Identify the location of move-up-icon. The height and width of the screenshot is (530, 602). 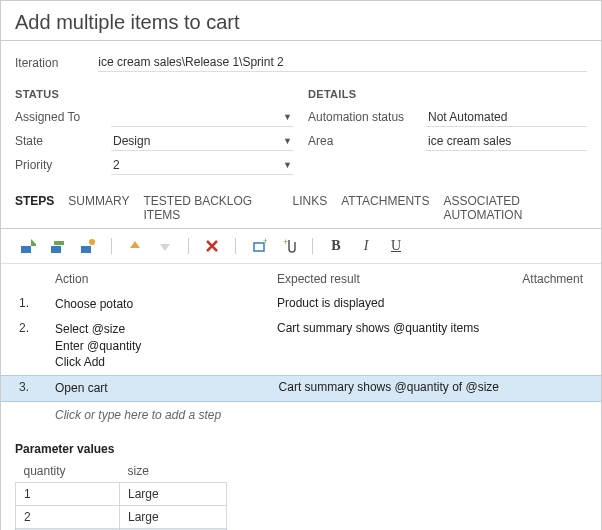
(135, 246).